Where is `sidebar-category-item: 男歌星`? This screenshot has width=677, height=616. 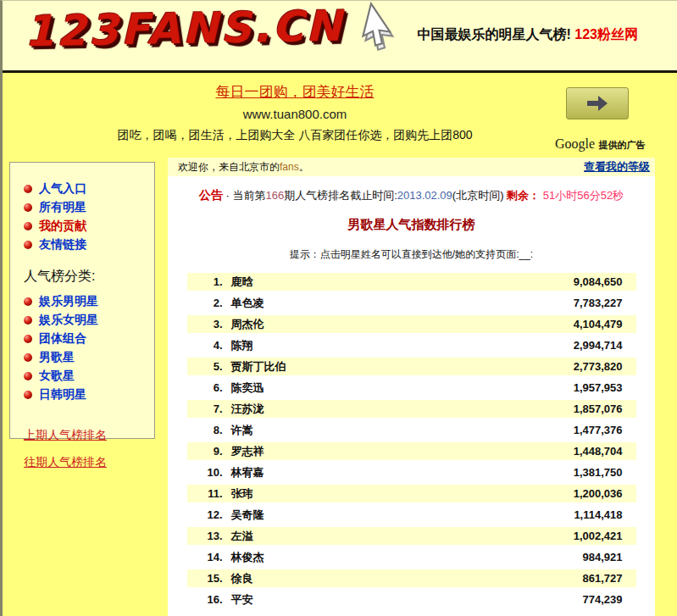
sidebar-category-item: 男歌星 is located at coordinates (89, 358).